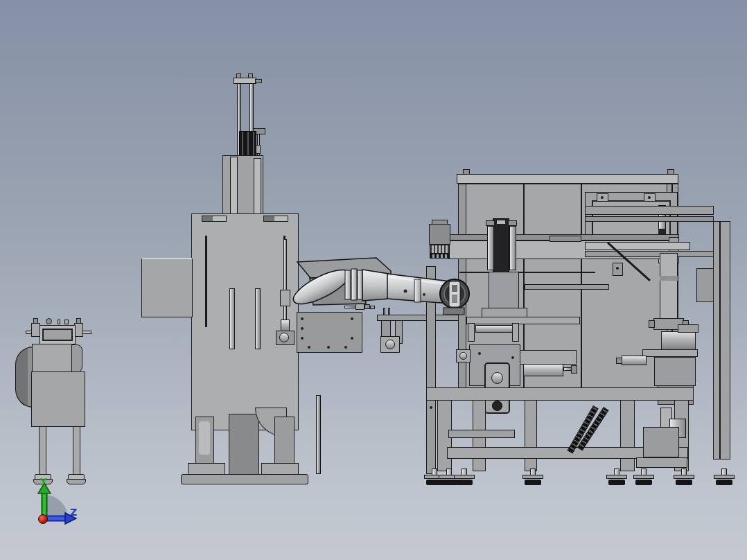 The height and width of the screenshot is (560, 747). What do you see at coordinates (720, 340) in the screenshot?
I see `guard-panel-line` at bounding box center [720, 340].